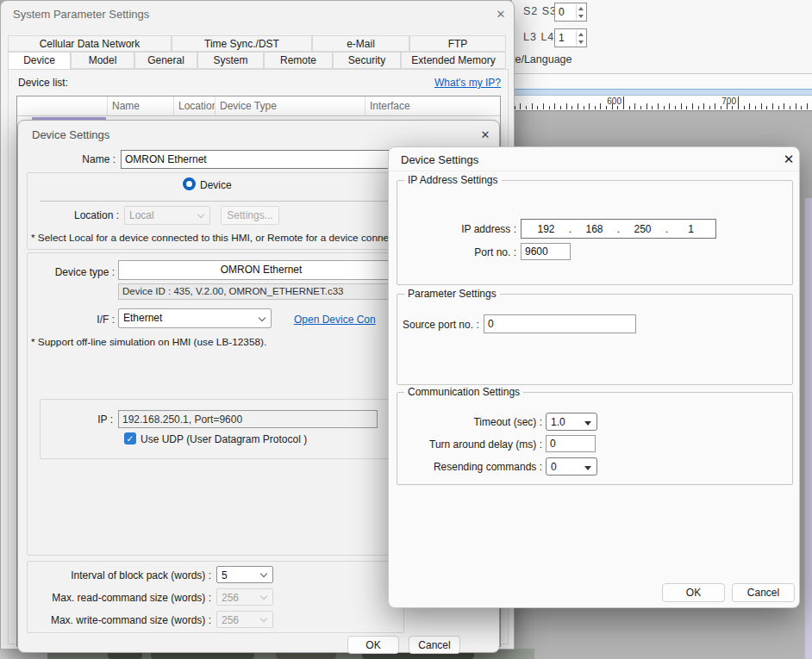 The height and width of the screenshot is (659, 812). I want to click on ip-label: IP :, so click(74, 420).